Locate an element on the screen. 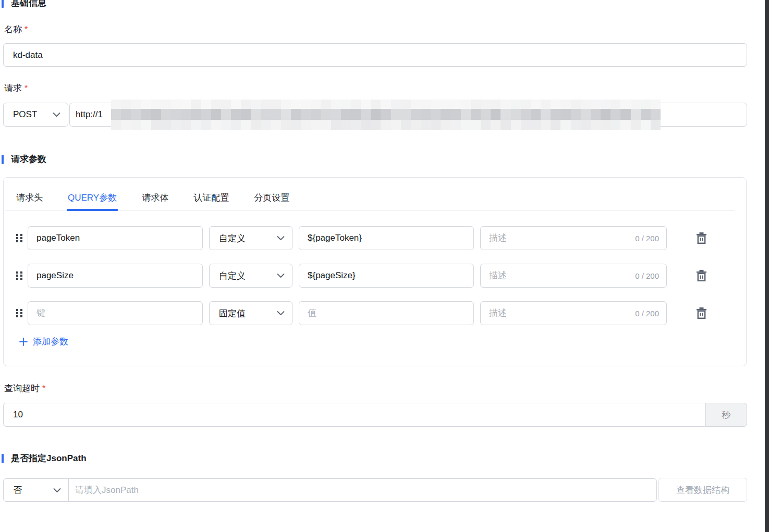  http-method-value: POST is located at coordinates (25, 115).